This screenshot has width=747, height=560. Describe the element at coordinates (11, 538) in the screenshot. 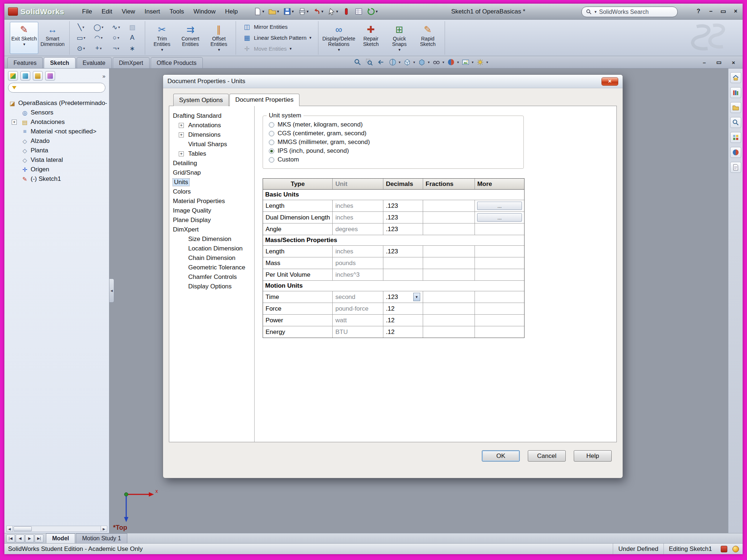

I see `sheet-nav-button: |◀` at that location.